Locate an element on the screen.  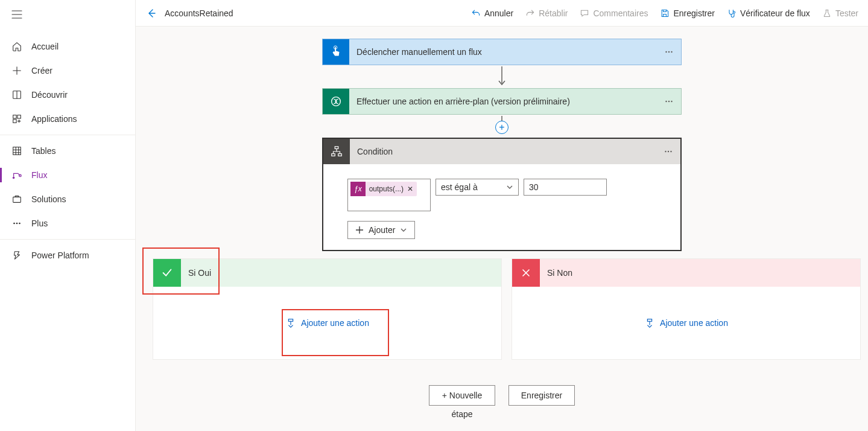
card-title: Condition is located at coordinates (503, 152).